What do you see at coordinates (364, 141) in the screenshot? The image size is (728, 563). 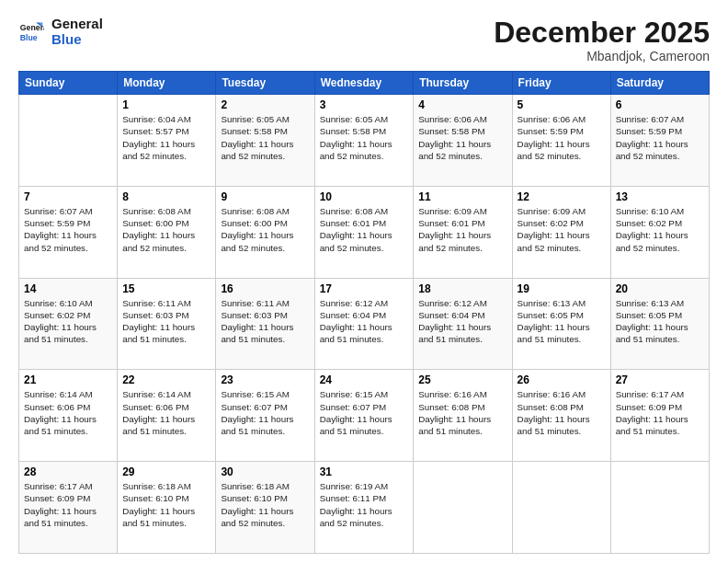 I see `calendar-cell: 3 Sunrise: 6:05 AMSunset: 5:58 PMDayligh…` at bounding box center [364, 141].